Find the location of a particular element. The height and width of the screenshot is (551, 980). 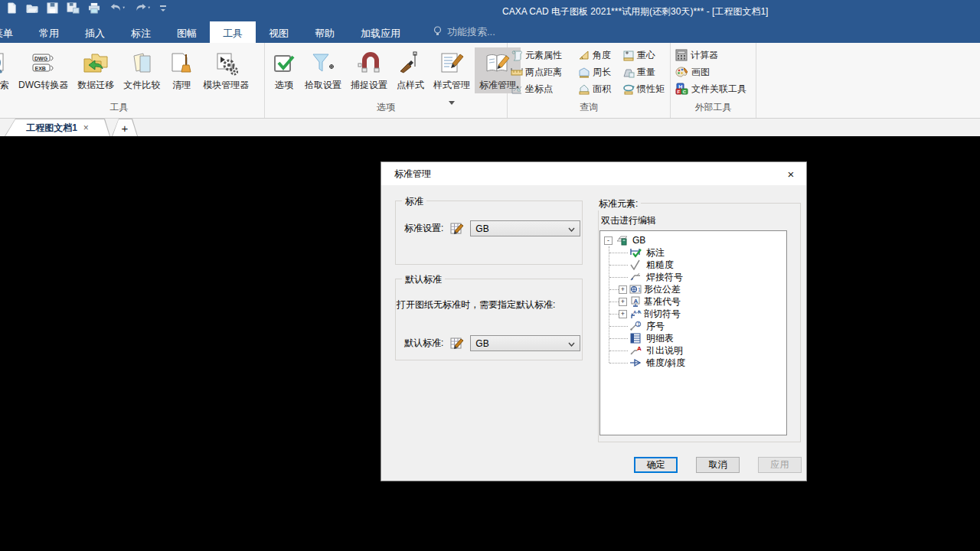

tab-insert: 插入 is located at coordinates (95, 32).